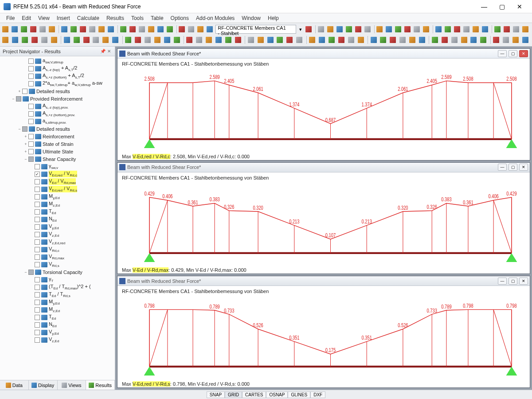  Describe the element at coordinates (58, 249) in the screenshot. I see `tree-item: VRd,c` at that location.